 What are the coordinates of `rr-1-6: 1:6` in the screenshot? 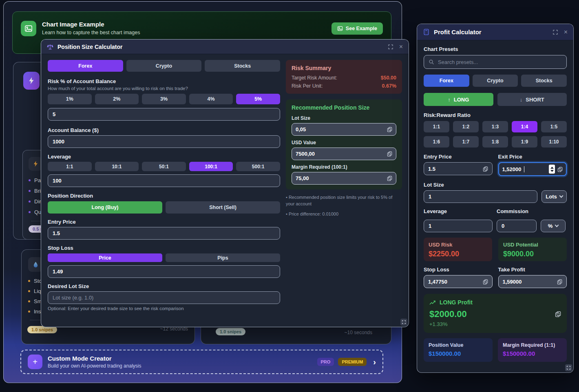 It's located at (436, 142).